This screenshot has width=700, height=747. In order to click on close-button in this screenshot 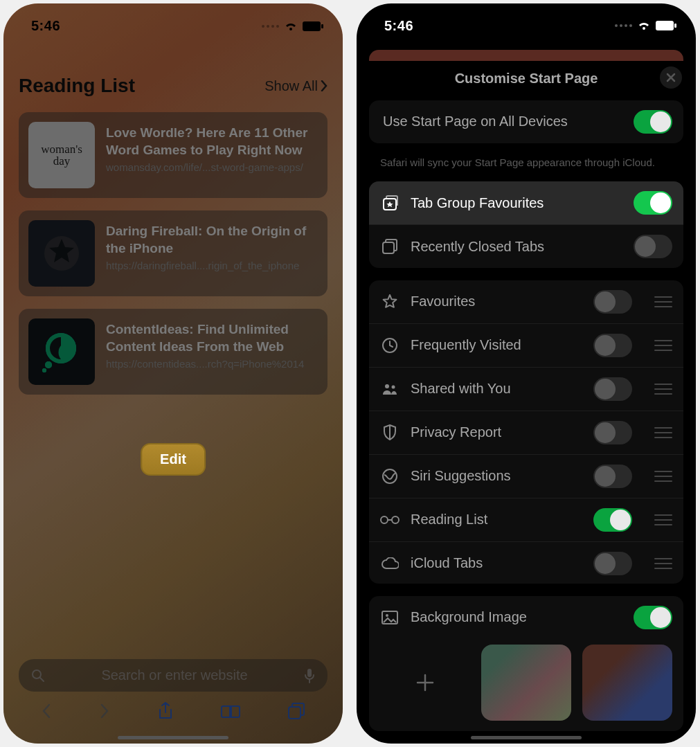, I will do `click(671, 78)`.